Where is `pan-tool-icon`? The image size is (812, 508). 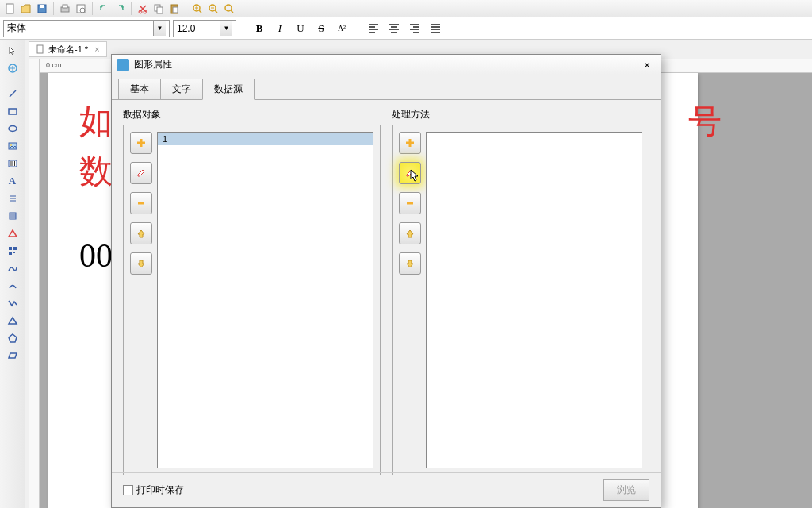 pan-tool-icon is located at coordinates (13, 68).